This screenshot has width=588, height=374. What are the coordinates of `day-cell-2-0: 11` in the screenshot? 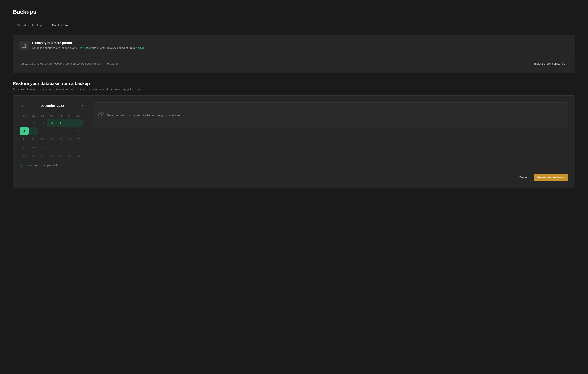 It's located at (24, 139).